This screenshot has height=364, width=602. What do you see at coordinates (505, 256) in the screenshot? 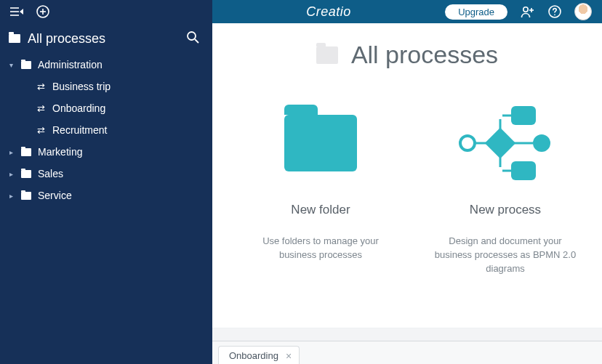
I see `card-desc: Design and document your business proces…` at bounding box center [505, 256].